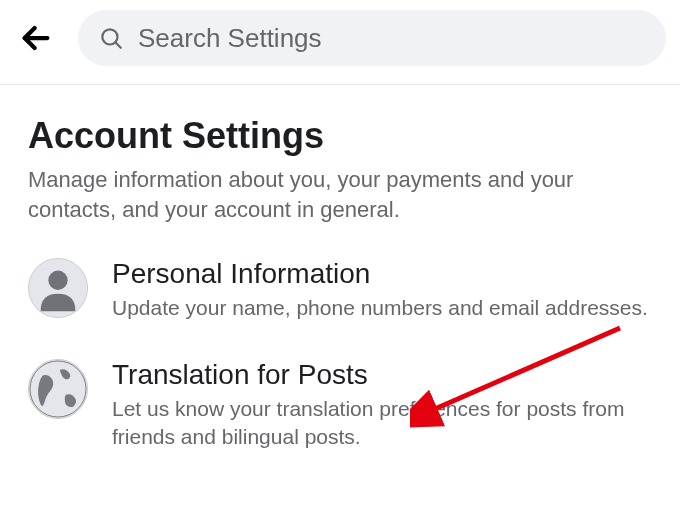  I want to click on page-subtitle: Manage information about you, your payme…, so click(340, 194).